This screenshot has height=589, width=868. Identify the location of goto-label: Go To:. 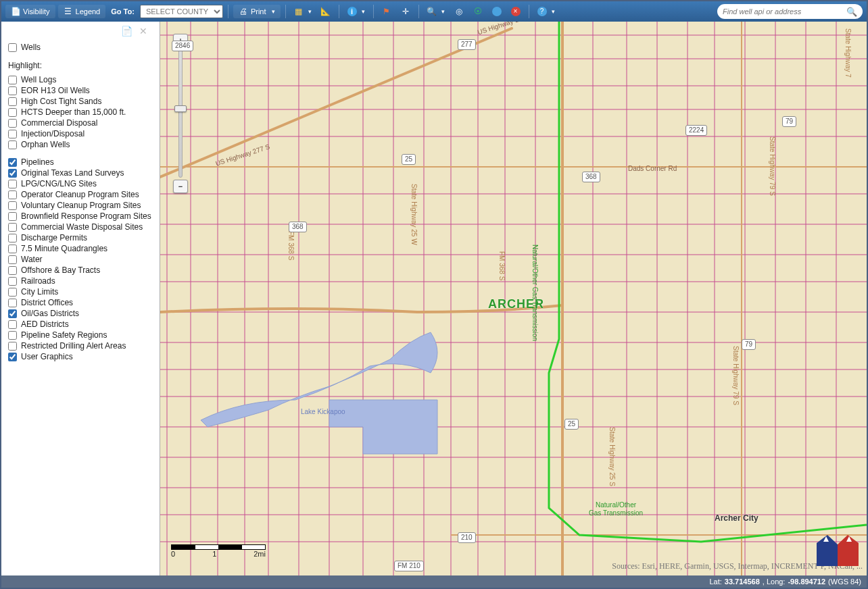
(123, 11).